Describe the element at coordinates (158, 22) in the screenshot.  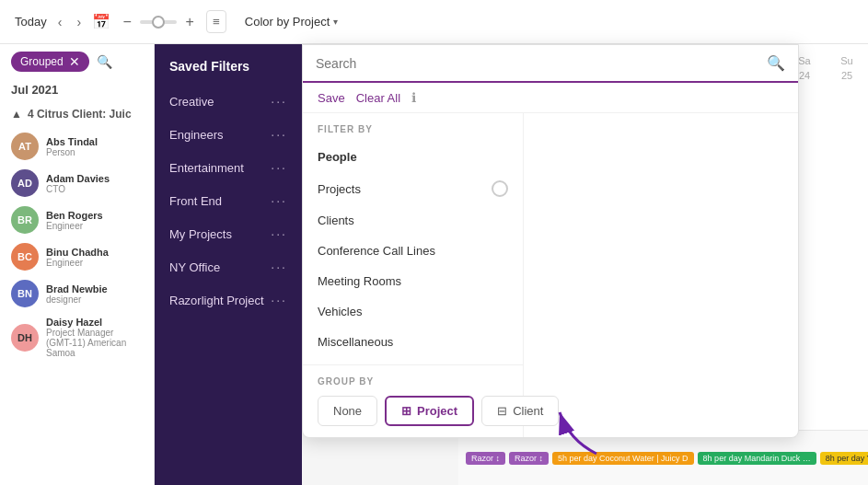
I see `zoom-thumb` at that location.